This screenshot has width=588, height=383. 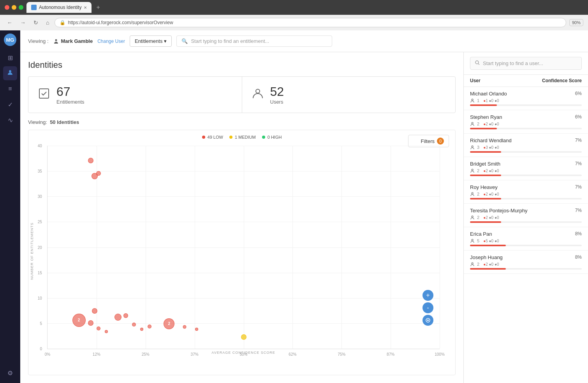 What do you see at coordinates (526, 262) in the screenshot?
I see `user-list-item: Joseph Huang8% 2 ●2 ●0 ●0` at bounding box center [526, 262].